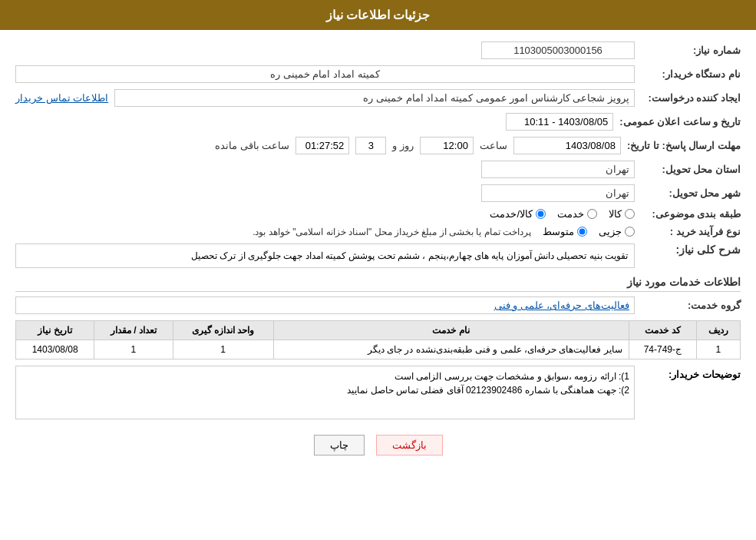  I want to click on category-option-both: کالا/خدمت, so click(517, 214).